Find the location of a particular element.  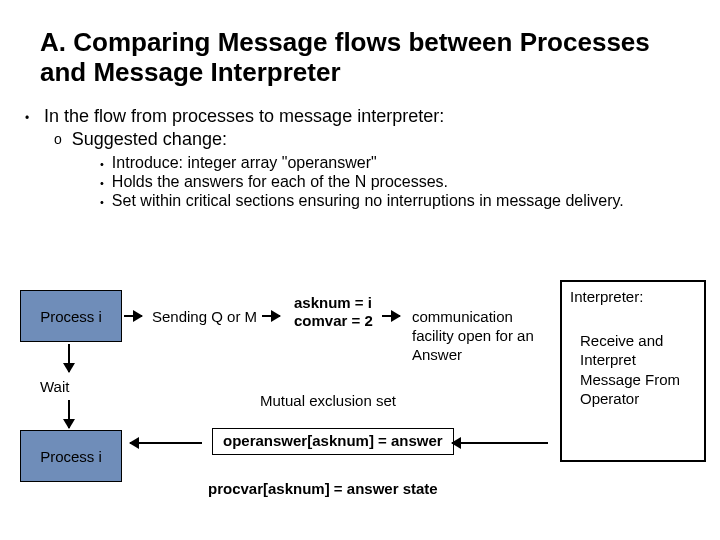

mutex-label: Mutual exclusion set is located at coordinates (328, 402).